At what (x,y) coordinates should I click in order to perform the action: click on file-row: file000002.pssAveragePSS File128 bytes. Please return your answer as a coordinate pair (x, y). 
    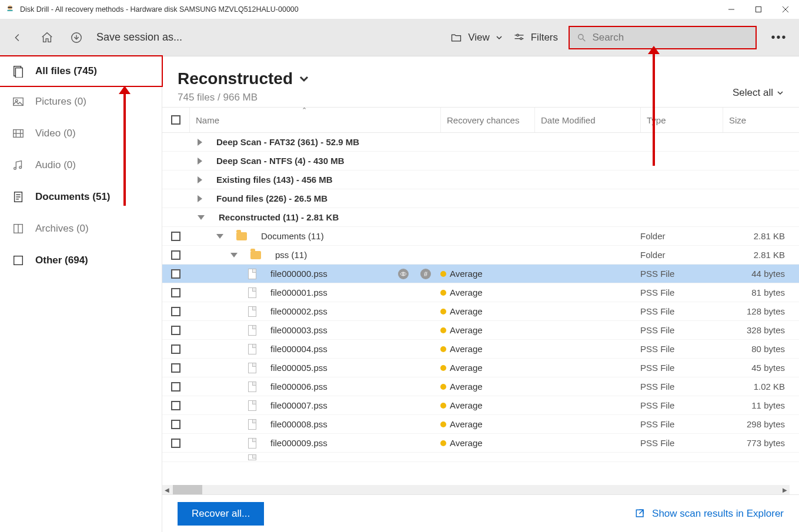
    Looking at the image, I should click on (481, 312).